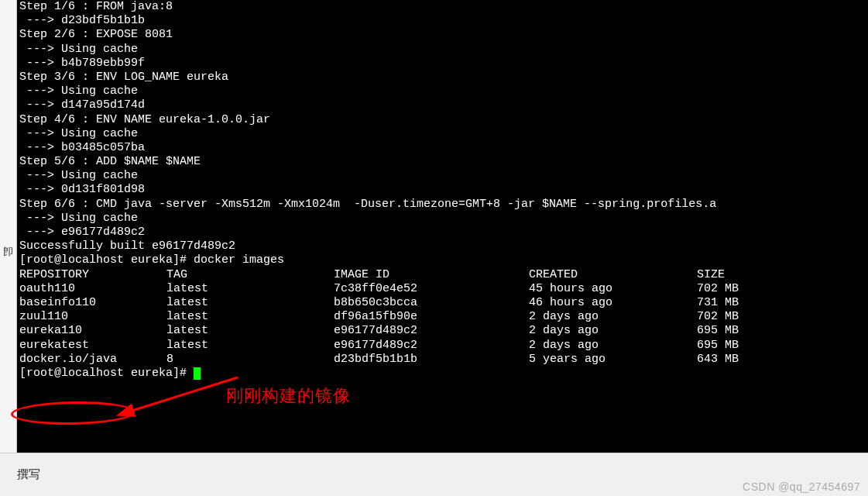 Image resolution: width=868 pixels, height=496 pixels. Describe the element at coordinates (443, 246) in the screenshot. I see `terminal-line: Successfully built e96177d489c2` at that location.